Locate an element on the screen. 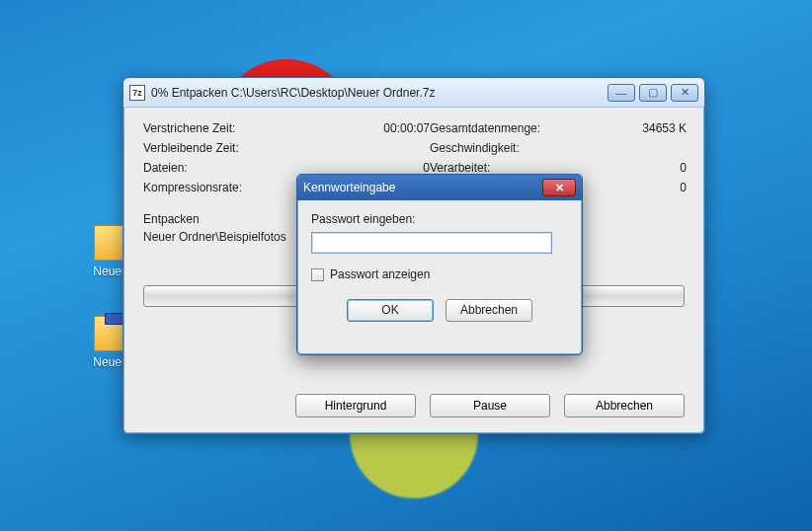  remaining-value is located at coordinates (361, 148).